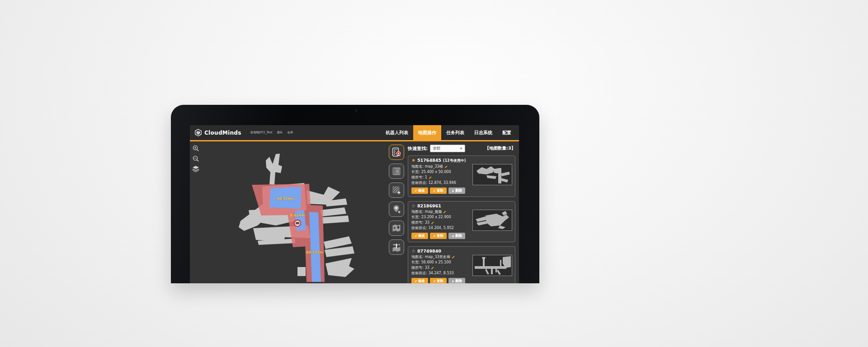  I want to click on map-floor: 33, so click(427, 267).